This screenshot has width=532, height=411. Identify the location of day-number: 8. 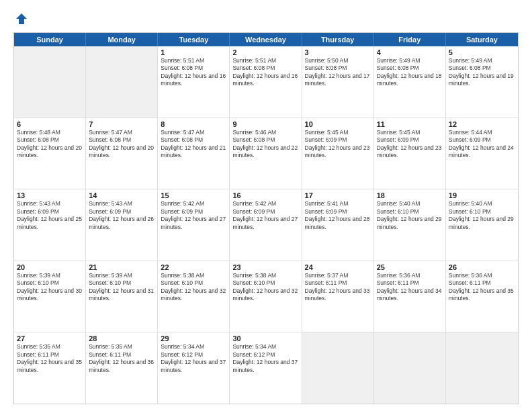
(193, 124).